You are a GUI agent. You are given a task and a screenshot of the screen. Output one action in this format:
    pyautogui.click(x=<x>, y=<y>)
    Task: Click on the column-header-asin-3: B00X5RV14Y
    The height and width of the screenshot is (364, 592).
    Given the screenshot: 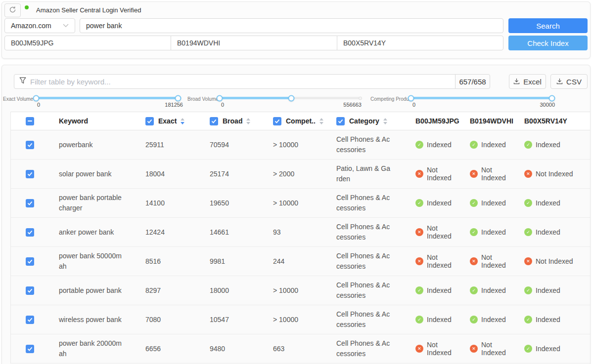 What is the action you would take?
    pyautogui.click(x=552, y=121)
    